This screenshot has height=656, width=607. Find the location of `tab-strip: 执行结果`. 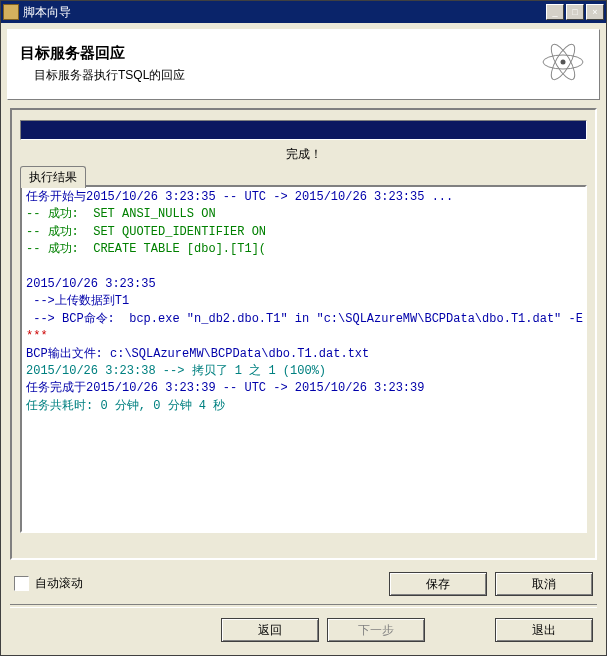

tab-strip: 执行结果 is located at coordinates (304, 175).